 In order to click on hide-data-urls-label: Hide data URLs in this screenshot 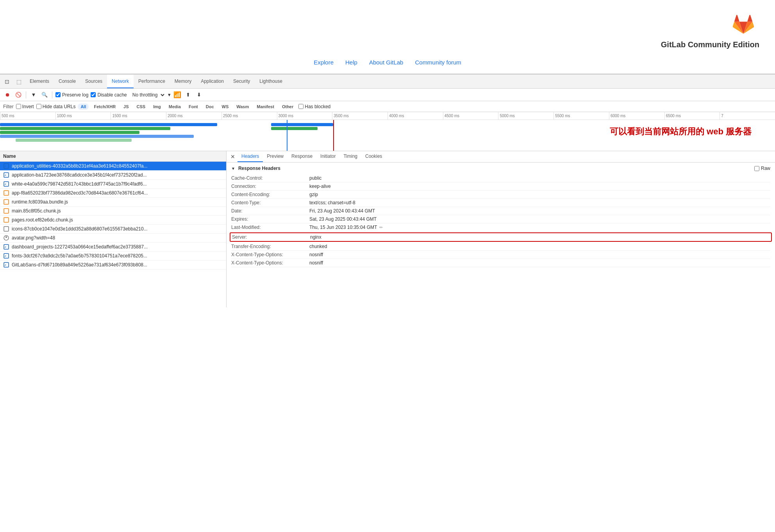, I will do `click(56, 107)`.